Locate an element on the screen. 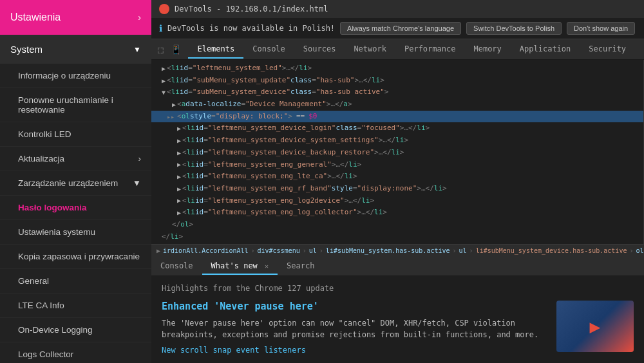  expand-triangle-3: ▼ is located at coordinates (164, 93).